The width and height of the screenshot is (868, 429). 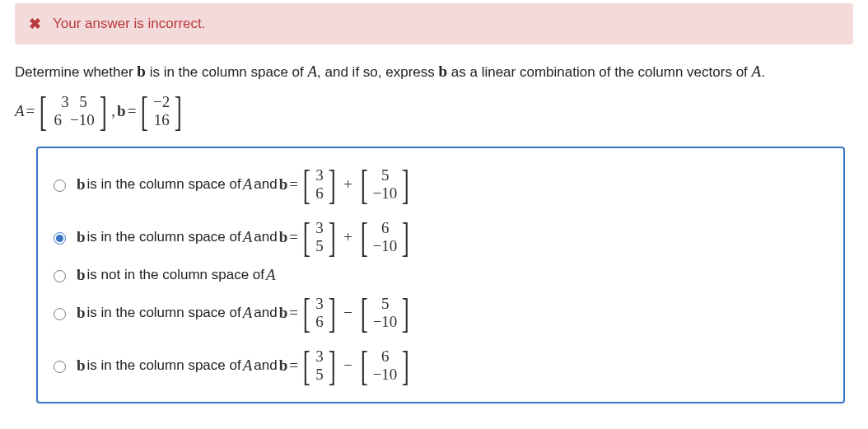 What do you see at coordinates (72, 111) in the screenshot?
I see `matrix-A: [356−10]` at bounding box center [72, 111].